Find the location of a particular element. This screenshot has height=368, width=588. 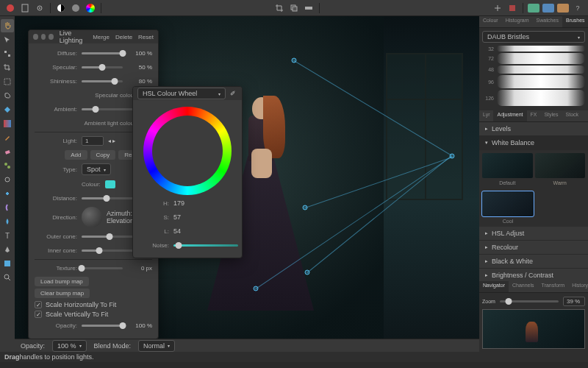

tab-histogram: Histogram is located at coordinates (517, 22).